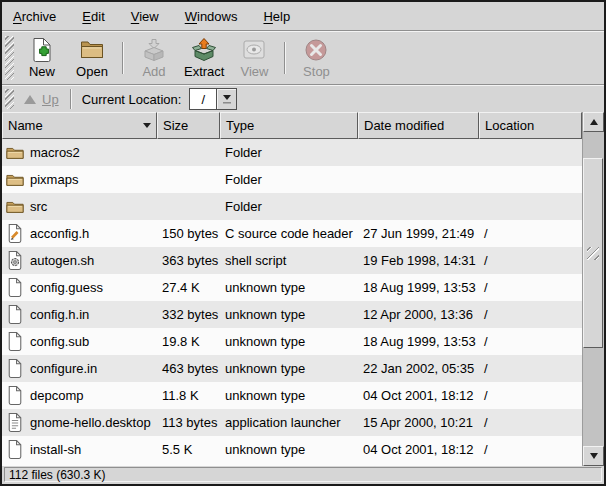 The height and width of the screenshot is (486, 606). What do you see at coordinates (10, 99) in the screenshot?
I see `location-bar-handle` at bounding box center [10, 99].